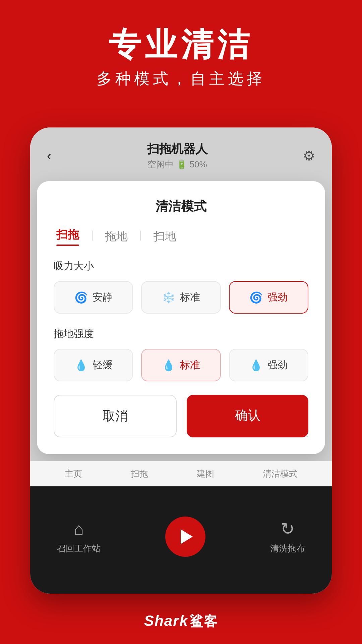 The height and width of the screenshot is (644, 362). Describe the element at coordinates (139, 474) in the screenshot. I see `tab-sweep-mop: 扫拖` at that location.